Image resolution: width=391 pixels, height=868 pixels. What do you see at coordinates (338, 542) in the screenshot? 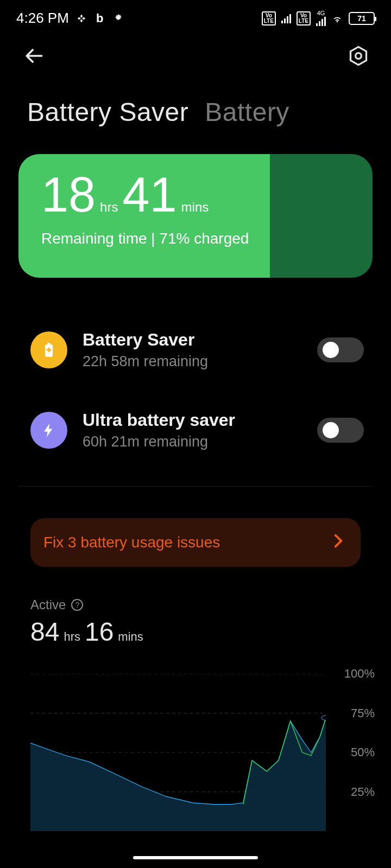
I see `chevron-right-icon` at bounding box center [338, 542].